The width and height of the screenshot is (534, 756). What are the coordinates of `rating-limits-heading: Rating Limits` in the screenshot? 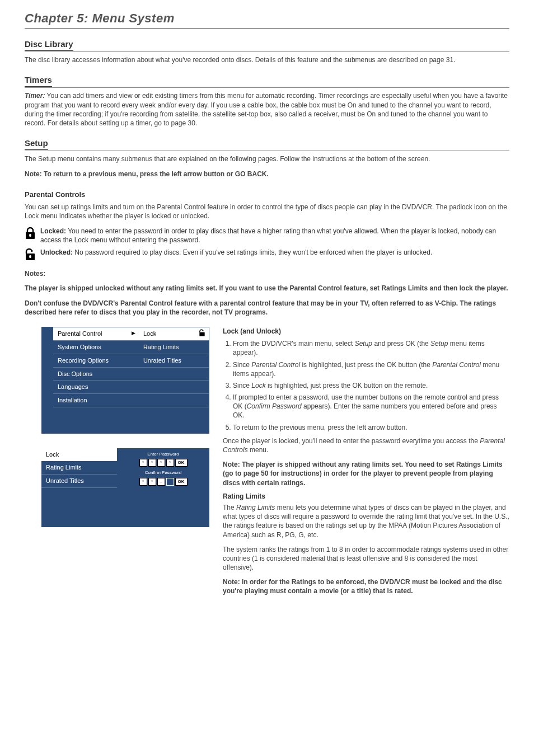 It's located at (366, 496).